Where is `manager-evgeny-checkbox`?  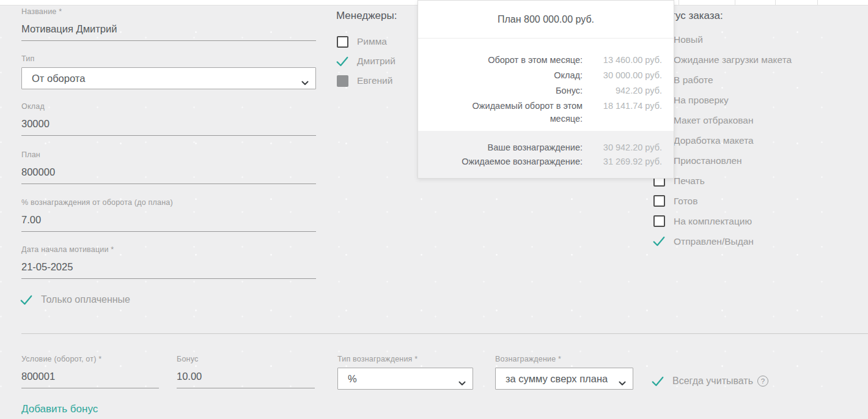 manager-evgeny-checkbox is located at coordinates (342, 81).